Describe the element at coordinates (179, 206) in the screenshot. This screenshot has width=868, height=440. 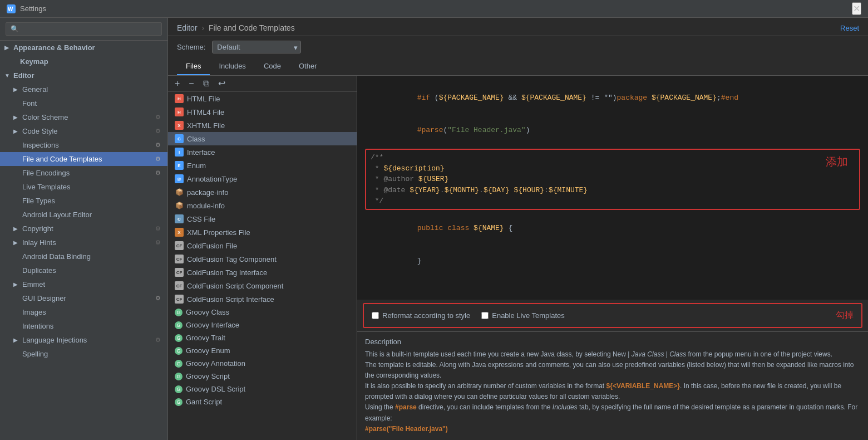
I see `module-icon: 📦` at that location.